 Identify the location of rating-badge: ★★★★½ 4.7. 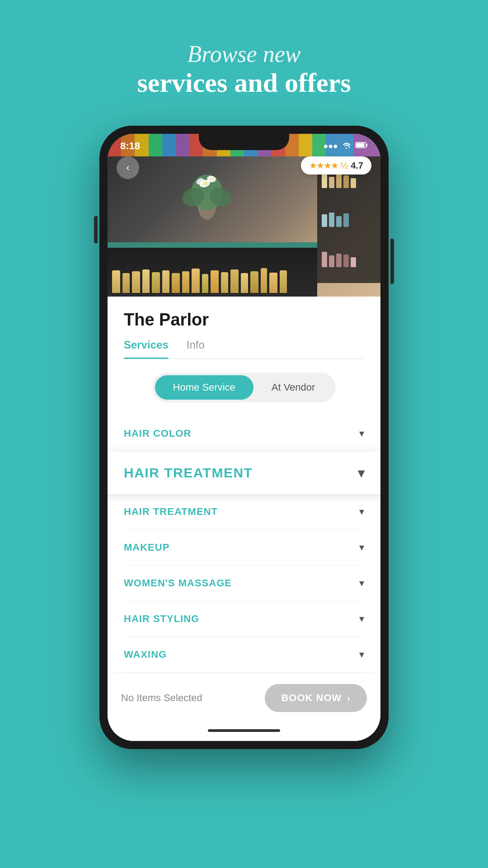
(336, 165).